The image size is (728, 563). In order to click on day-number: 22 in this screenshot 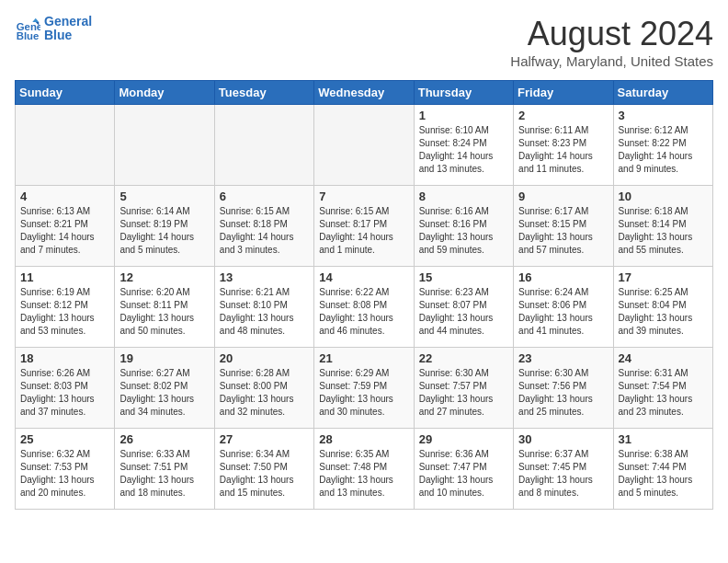, I will do `click(463, 359)`.